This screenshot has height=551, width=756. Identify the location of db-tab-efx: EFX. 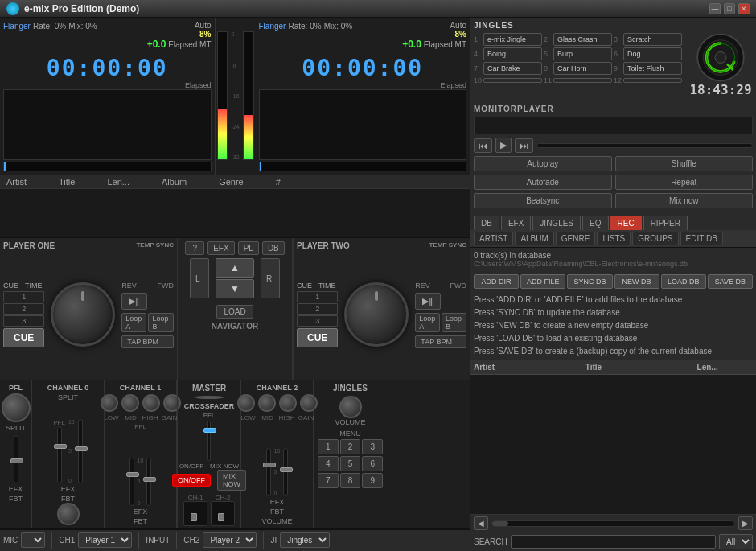
(516, 223).